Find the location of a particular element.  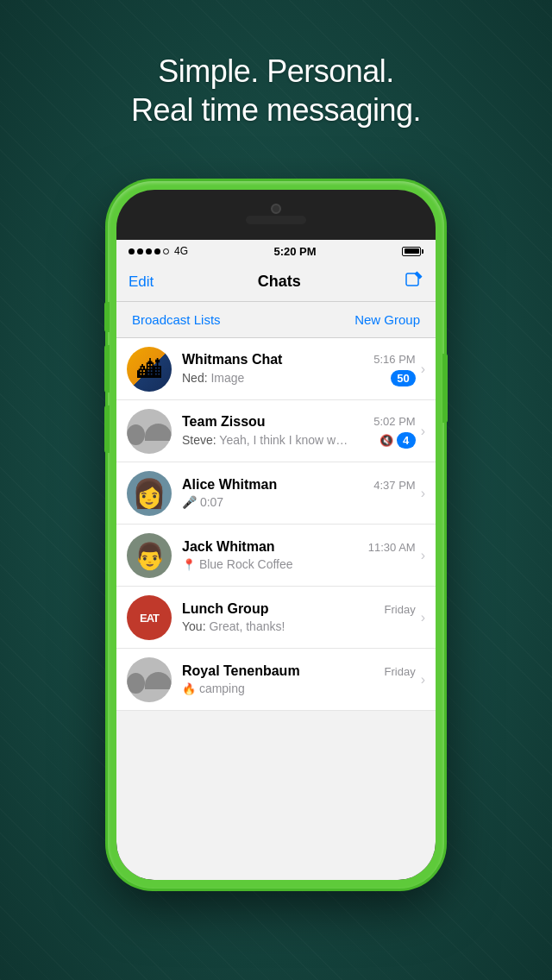

status-time: 5:20 PM is located at coordinates (295, 252).